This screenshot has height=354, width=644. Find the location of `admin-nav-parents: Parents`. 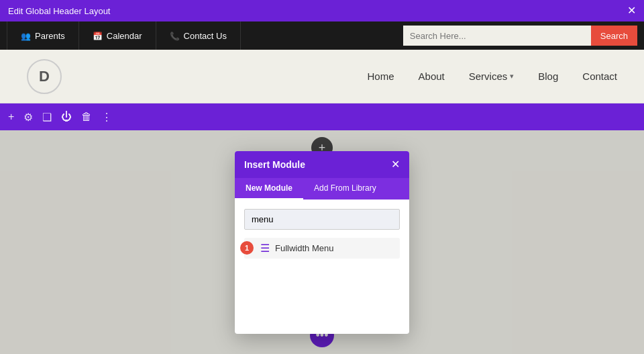

admin-nav-parents: Parents is located at coordinates (43, 36).